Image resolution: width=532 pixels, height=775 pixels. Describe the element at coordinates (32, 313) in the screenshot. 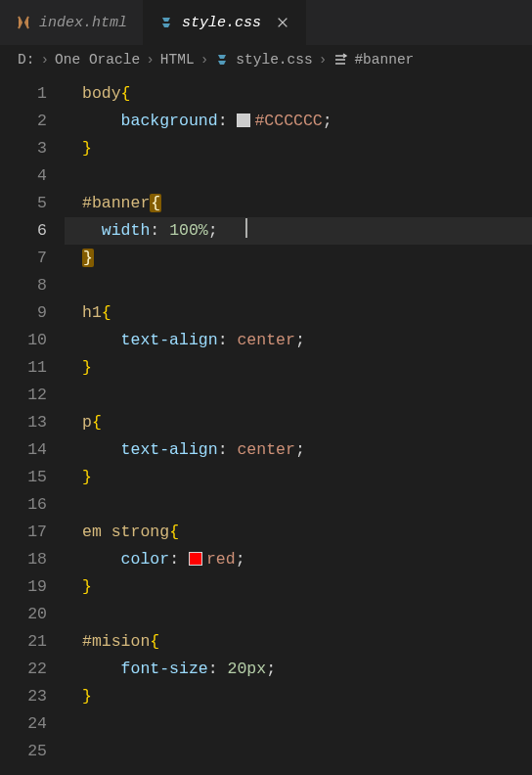

I see `line-number: 9` at that location.